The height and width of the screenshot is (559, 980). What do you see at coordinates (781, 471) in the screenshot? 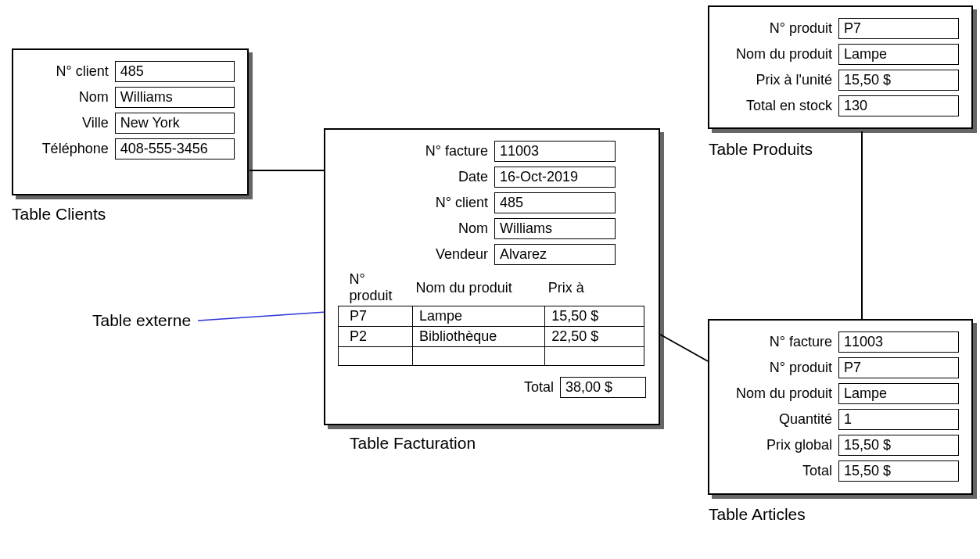
I see `field-label: Total` at bounding box center [781, 471].